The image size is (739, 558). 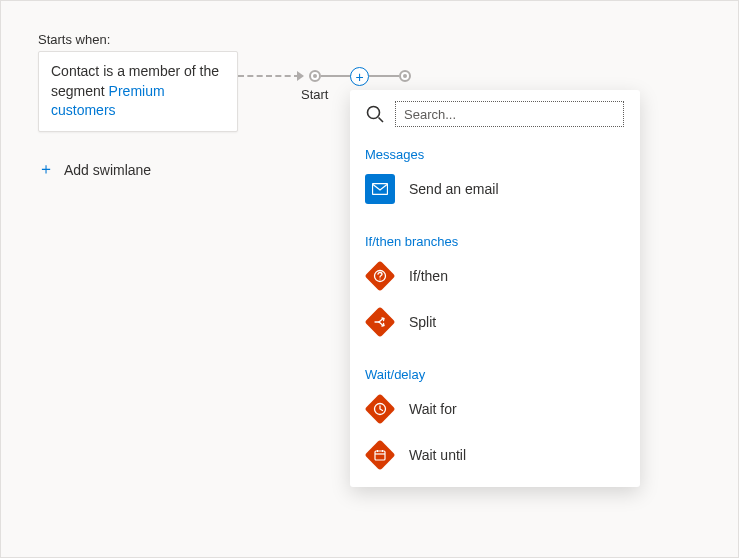 What do you see at coordinates (380, 409) in the screenshot?
I see `clock-icon` at bounding box center [380, 409].